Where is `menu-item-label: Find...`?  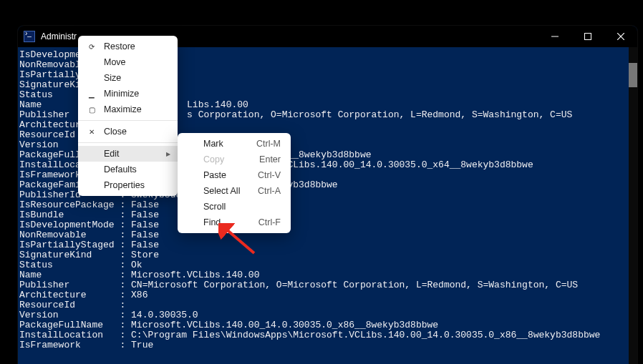
menu-item-label: Find... is located at coordinates (216, 222).